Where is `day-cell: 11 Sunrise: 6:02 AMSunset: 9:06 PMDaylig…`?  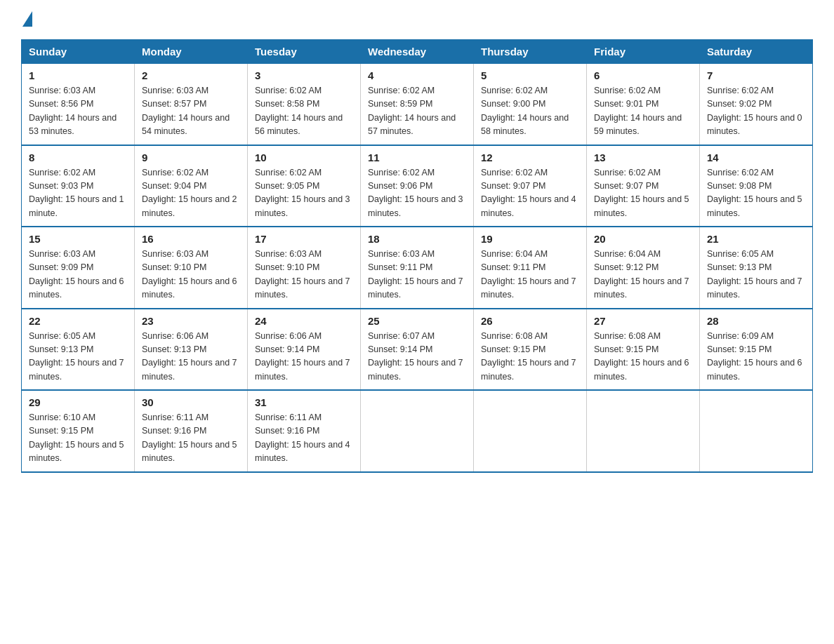
day-cell: 11 Sunrise: 6:02 AMSunset: 9:06 PMDaylig… is located at coordinates (417, 187).